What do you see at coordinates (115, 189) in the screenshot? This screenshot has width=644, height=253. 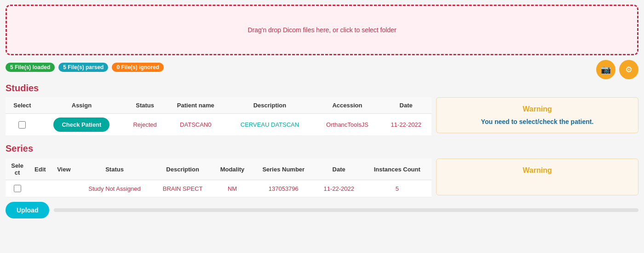 I see `series-status-cell: Study Not Assigned` at bounding box center [115, 189].